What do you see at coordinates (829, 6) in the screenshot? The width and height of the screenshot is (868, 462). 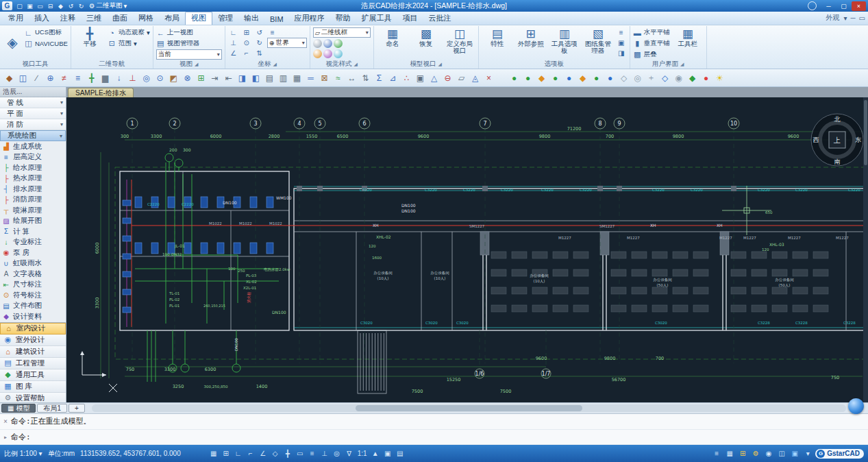 I see `minimize-button: ─` at bounding box center [829, 6].